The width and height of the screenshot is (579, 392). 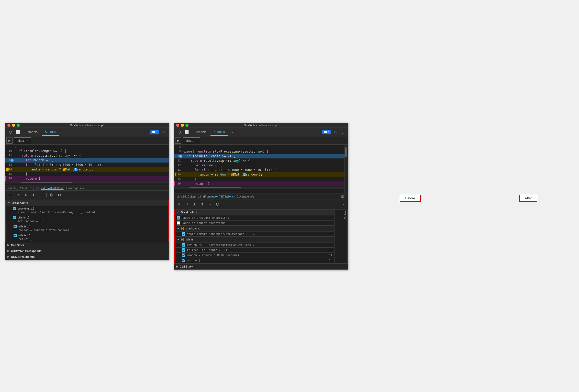 What do you see at coordinates (10, 195) in the screenshot?
I see `pause-btn-left: ⏸` at bounding box center [10, 195].